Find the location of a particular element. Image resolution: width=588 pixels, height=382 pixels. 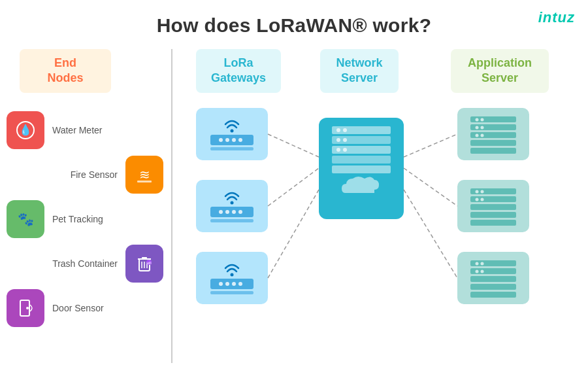

pet-tracking-icon: 🐾 is located at coordinates (25, 219).